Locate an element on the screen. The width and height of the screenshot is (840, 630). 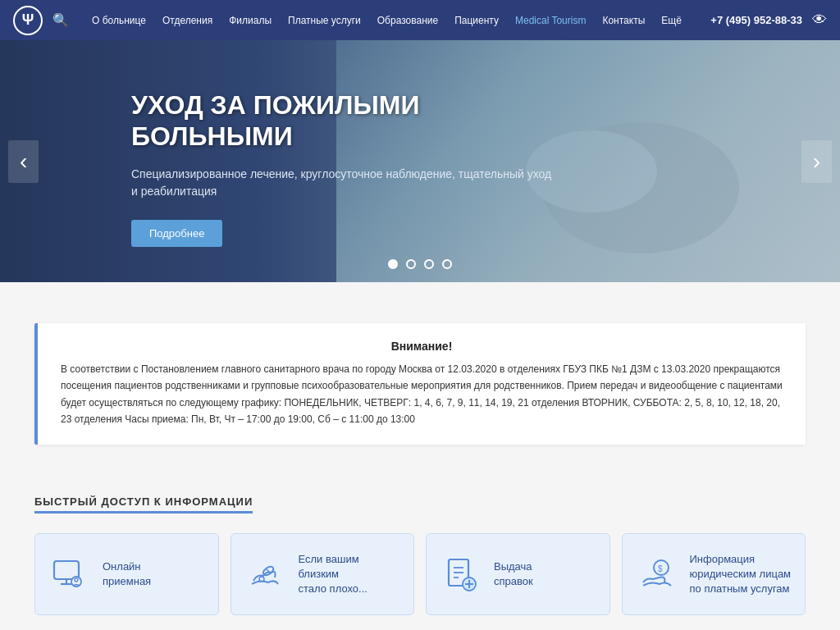
carousel-subtitle: Специализированное лечение, круглосуточн… is located at coordinates (345, 183).